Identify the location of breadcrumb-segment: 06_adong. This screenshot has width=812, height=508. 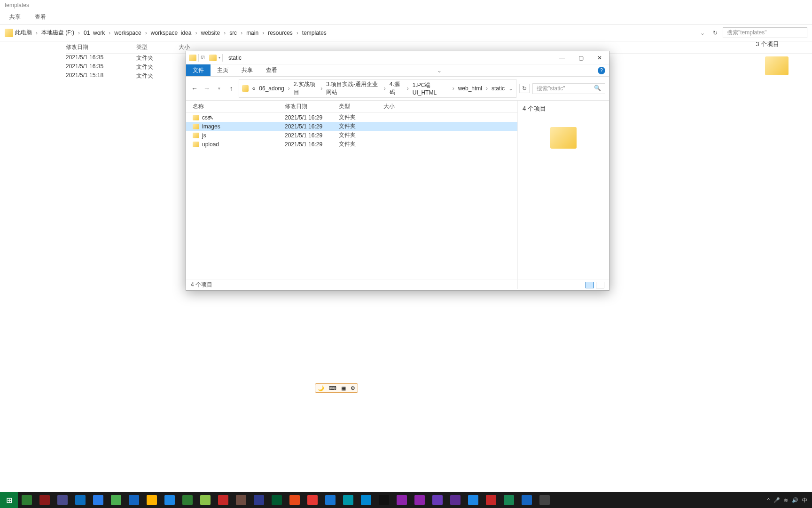
(272, 88).